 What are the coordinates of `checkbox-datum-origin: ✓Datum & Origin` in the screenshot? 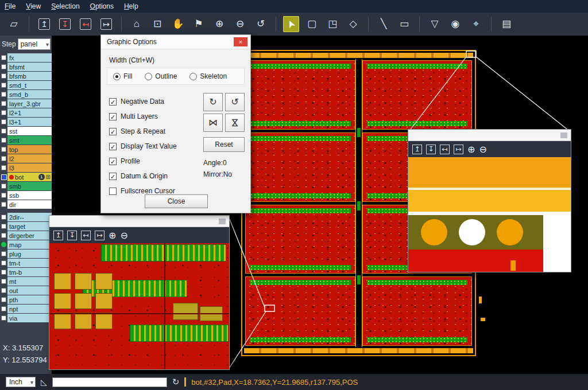 It's located at (143, 176).